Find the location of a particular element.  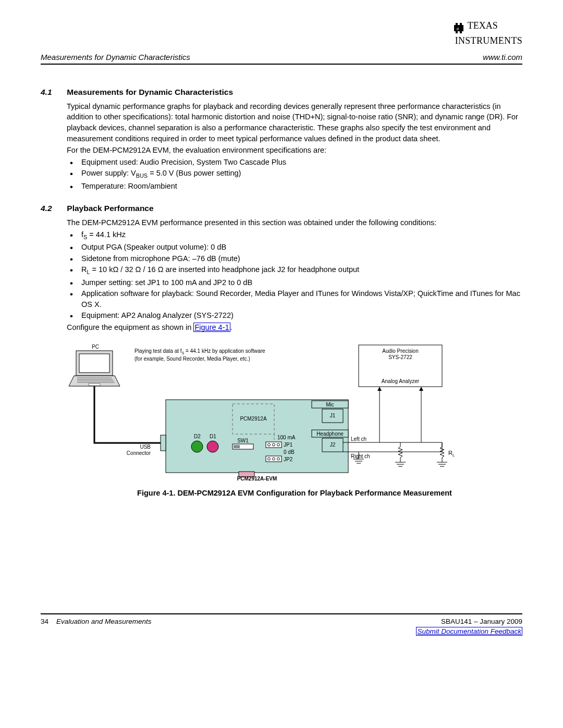

section-number: 4.2 is located at coordinates (53, 208).